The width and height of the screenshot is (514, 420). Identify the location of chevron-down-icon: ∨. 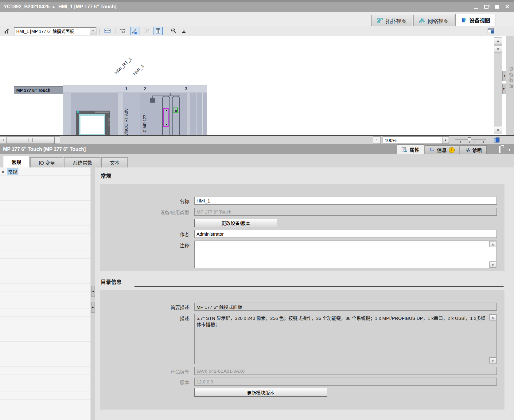
(493, 265).